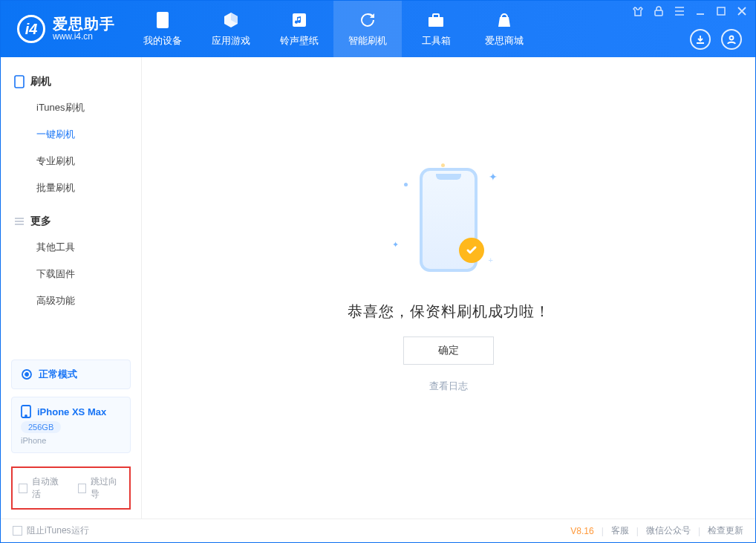 This screenshot has width=756, height=543. I want to click on success-title: 恭喜您，保资料刷机成功啦！, so click(449, 312).